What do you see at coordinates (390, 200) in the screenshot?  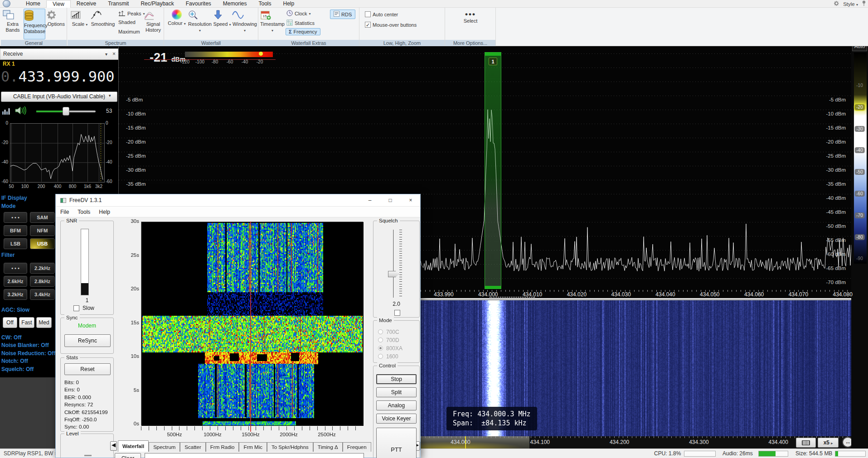 I see `maximize-button: □` at bounding box center [390, 200].